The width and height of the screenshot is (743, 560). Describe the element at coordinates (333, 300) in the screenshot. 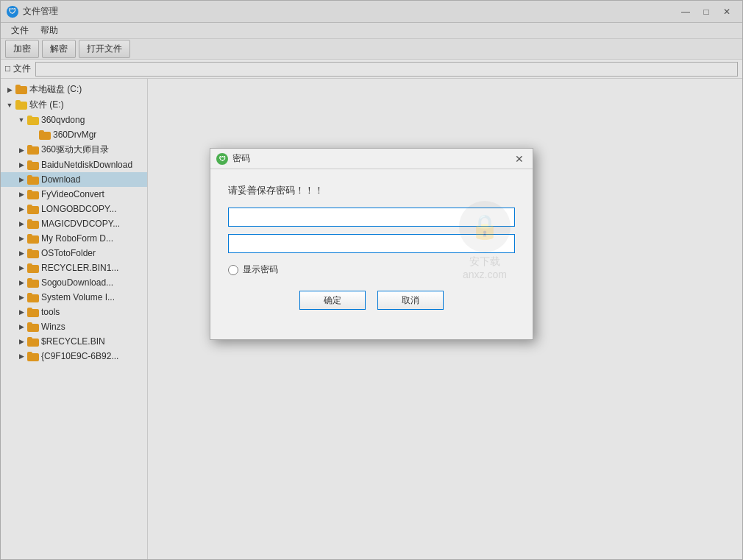

I see `confirm-button: 确定` at that location.